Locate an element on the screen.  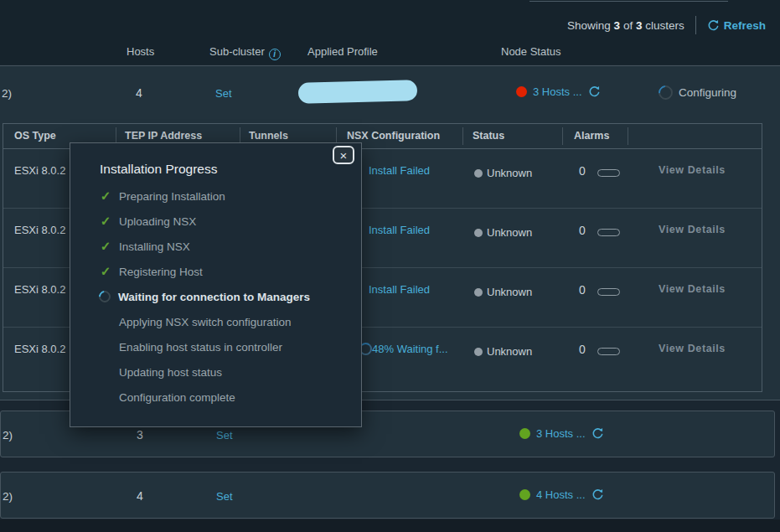
cluster-card-collapsed: 2) 4 Set 4 Hosts ... is located at coordinates (387, 495).